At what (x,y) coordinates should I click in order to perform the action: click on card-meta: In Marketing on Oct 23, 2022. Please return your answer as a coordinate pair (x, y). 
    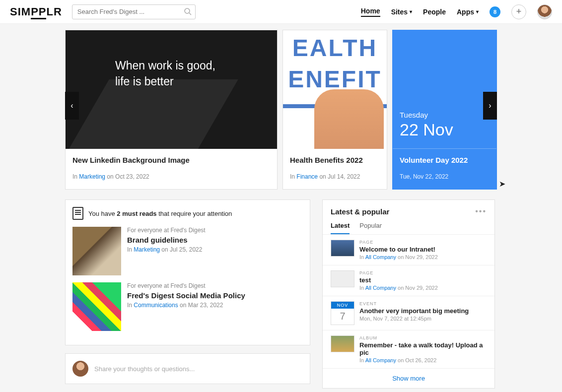
    Looking at the image, I should click on (171, 177).